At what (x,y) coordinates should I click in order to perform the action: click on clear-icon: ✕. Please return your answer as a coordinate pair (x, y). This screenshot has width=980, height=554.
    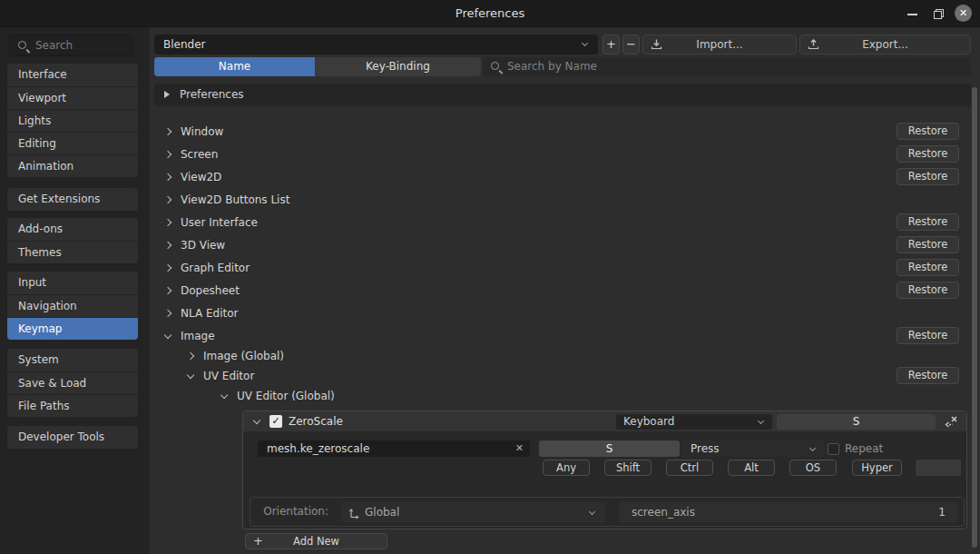
    Looking at the image, I should click on (519, 449).